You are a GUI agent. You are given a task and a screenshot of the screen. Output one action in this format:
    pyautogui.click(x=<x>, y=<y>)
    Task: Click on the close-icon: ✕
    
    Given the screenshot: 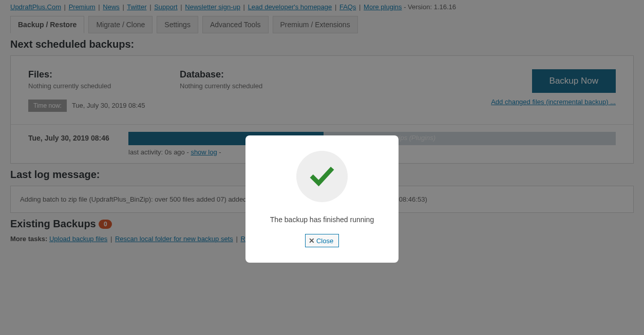 What is the action you would take?
    pyautogui.click(x=312, y=241)
    